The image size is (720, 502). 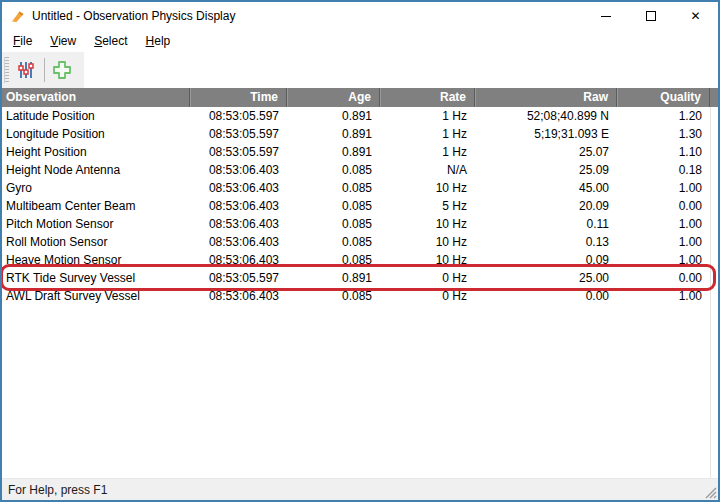 I want to click on table-row: Multibeam Center Beam08:53:06.4030.0855 …, so click(x=360, y=206).